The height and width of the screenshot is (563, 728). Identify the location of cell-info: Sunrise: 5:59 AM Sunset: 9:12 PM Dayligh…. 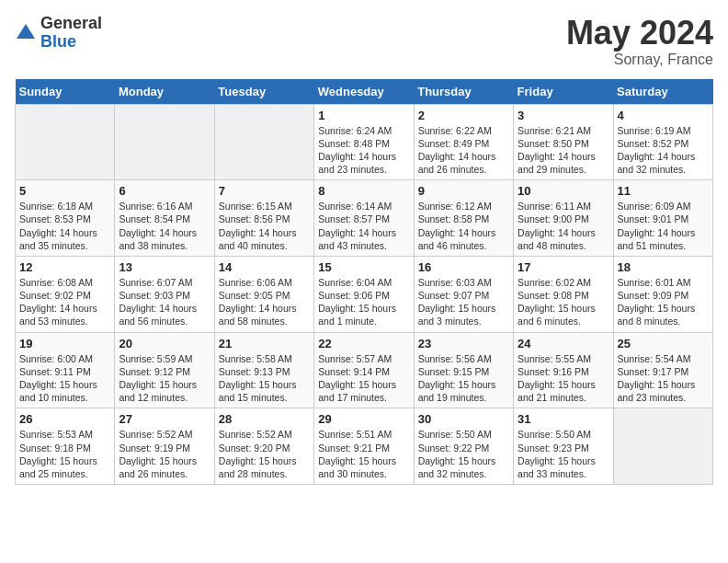
(164, 379).